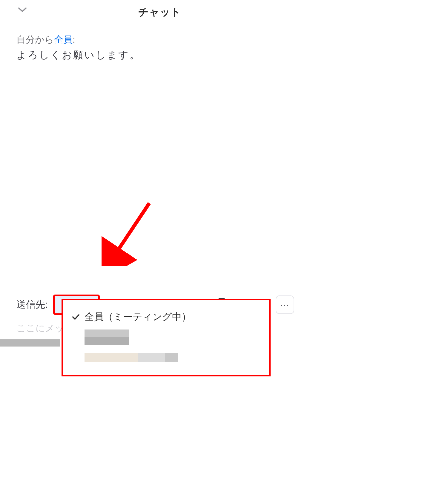 Image resolution: width=448 pixels, height=495 pixels. Describe the element at coordinates (63, 39) in the screenshot. I see `message-recipient-link: 全員` at that location.